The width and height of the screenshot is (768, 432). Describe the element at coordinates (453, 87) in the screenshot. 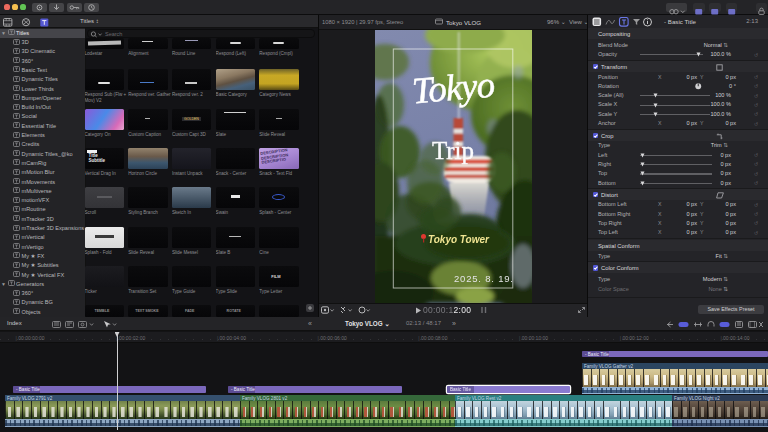

I see `svg-text: Tokyo` at that location.